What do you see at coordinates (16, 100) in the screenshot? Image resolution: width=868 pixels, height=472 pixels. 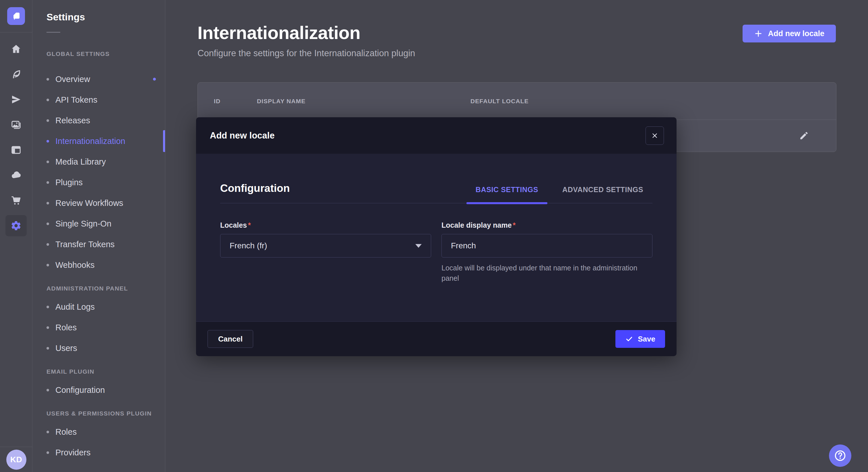 I see `nav-deploy-link` at bounding box center [16, 100].